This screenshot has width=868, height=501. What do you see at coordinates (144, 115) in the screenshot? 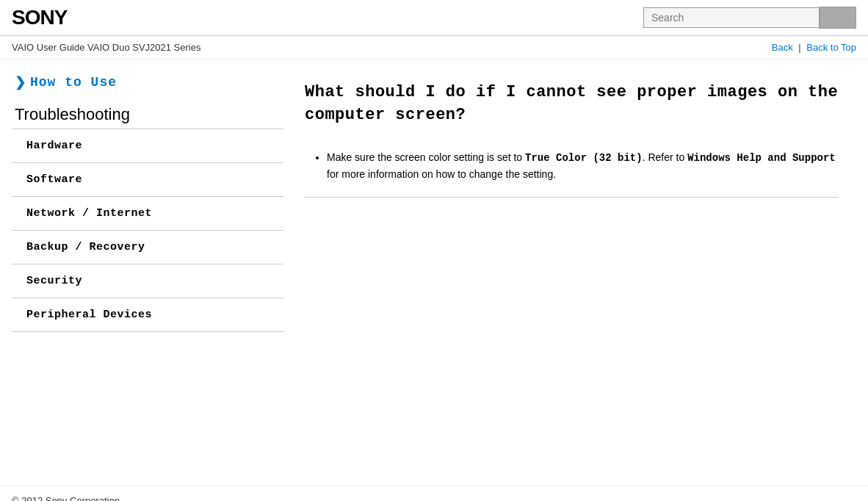
I see `troubleshooting-header: Troubleshooting` at bounding box center [144, 115].